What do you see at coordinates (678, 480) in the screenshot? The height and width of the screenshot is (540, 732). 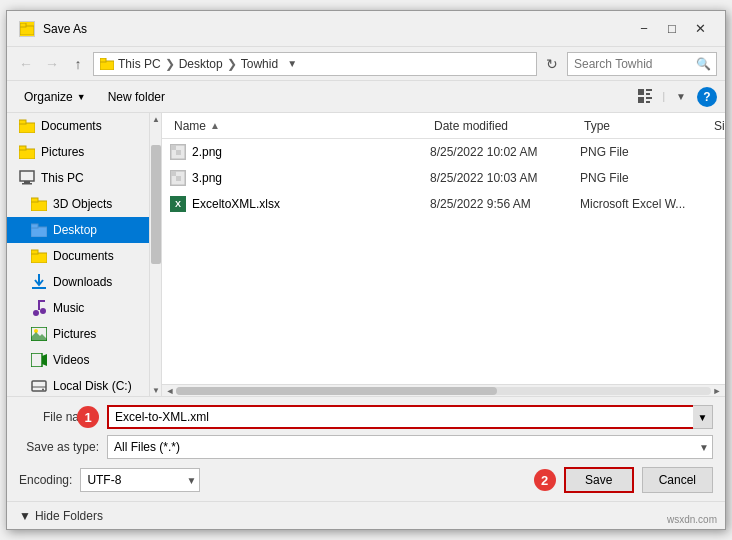 I see `cancel-button: Cancel` at bounding box center [678, 480].